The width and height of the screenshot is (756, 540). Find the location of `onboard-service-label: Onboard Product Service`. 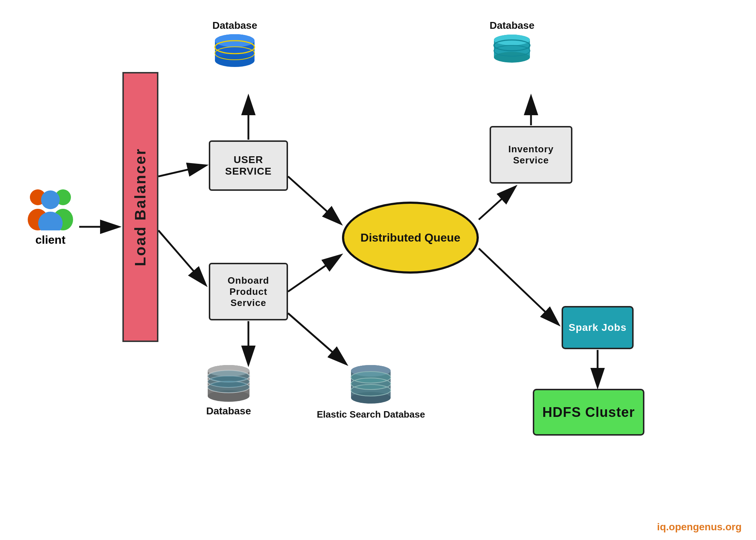

onboard-service-label: Onboard Product Service is located at coordinates (248, 292).